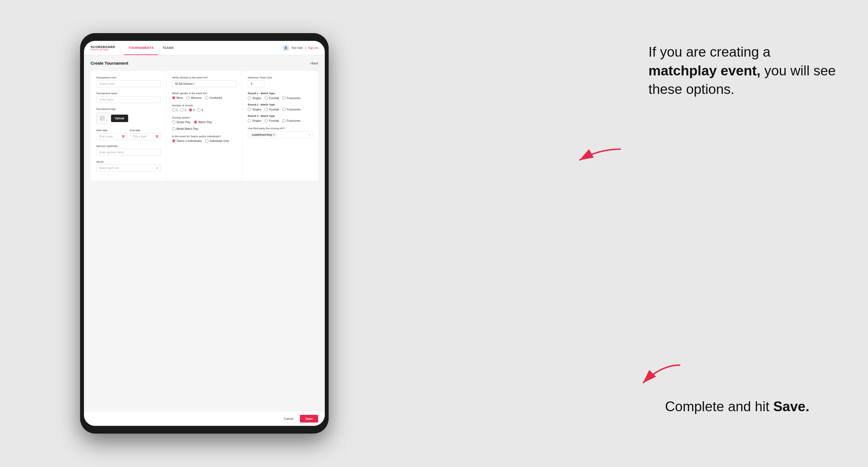 This screenshot has width=868, height=467. What do you see at coordinates (284, 121) in the screenshot?
I see `round3-foursomes-radio` at bounding box center [284, 121].